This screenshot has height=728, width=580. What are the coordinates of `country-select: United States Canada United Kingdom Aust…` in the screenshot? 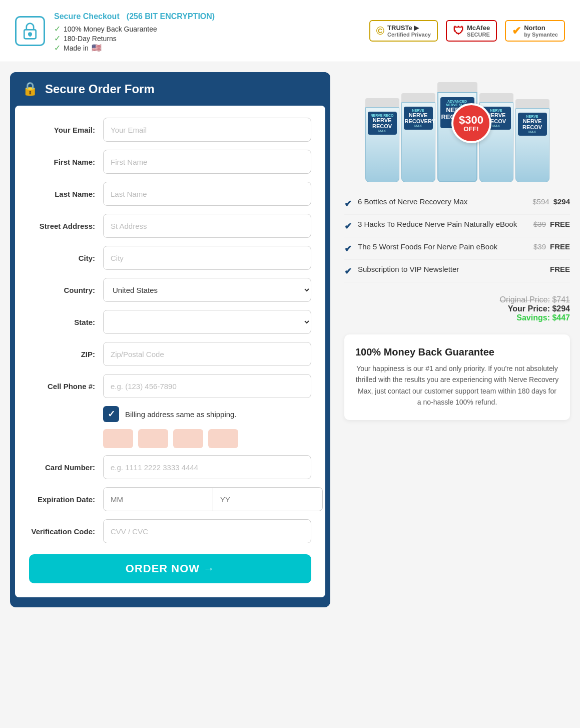 It's located at (207, 290).